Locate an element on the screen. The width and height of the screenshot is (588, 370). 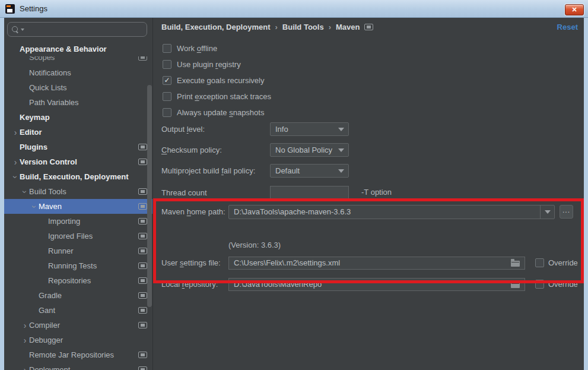
sidebar-item-notifications: Notifications is located at coordinates (78, 72).